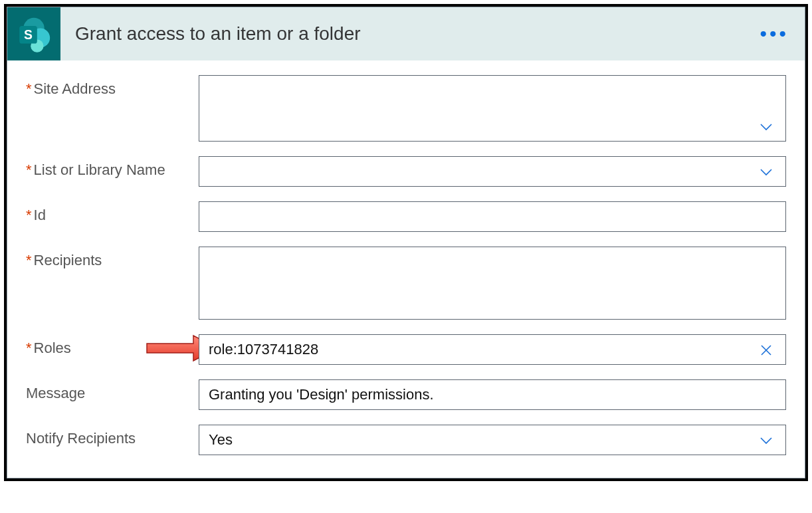  I want to click on svg-text: S, so click(28, 35).